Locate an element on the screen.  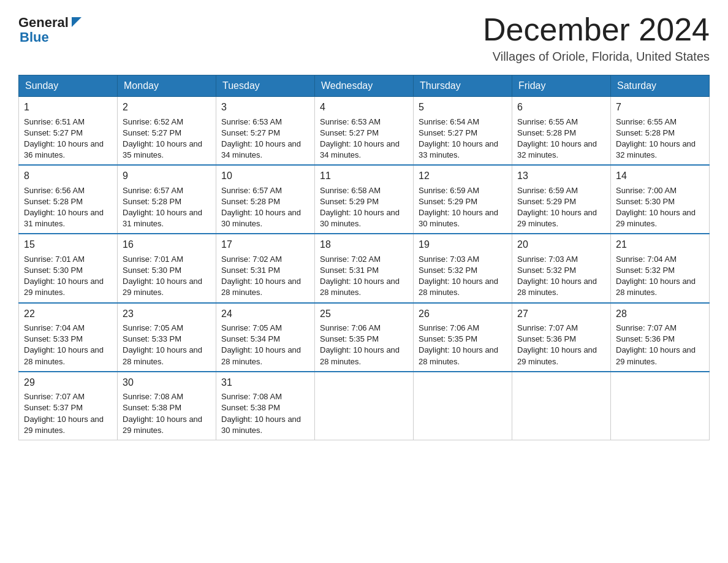
day-number: 9 is located at coordinates (167, 176).